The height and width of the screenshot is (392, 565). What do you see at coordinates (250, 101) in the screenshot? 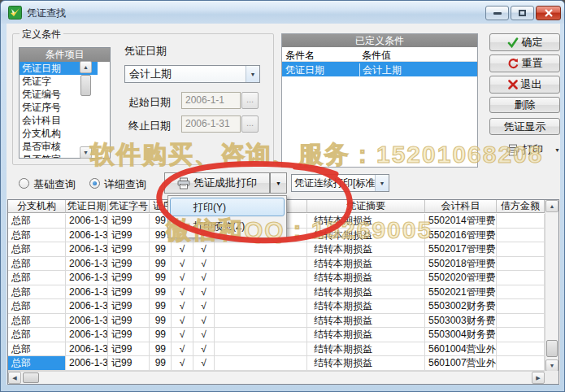
I see `start-date-browse-button: ...` at bounding box center [250, 101].